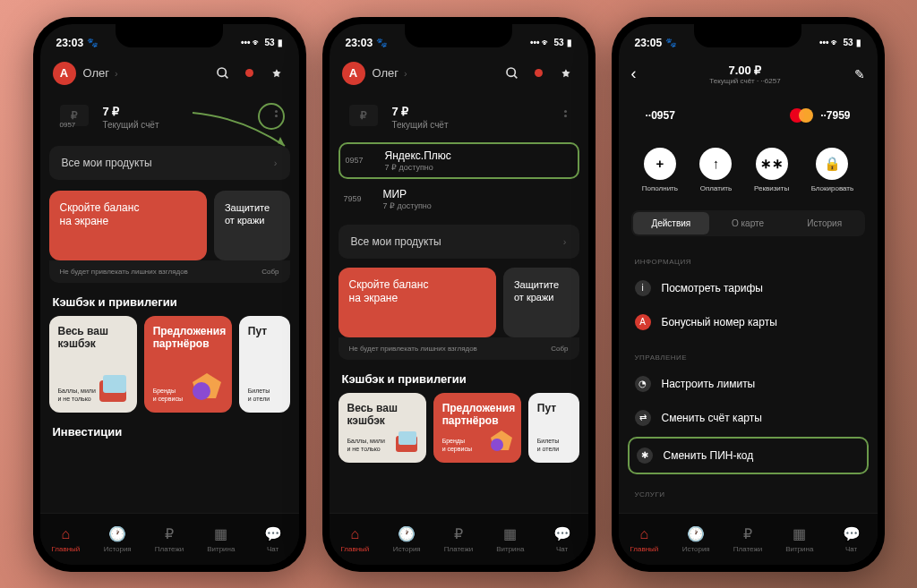  I want to click on chat-icon: 💬, so click(273, 534).